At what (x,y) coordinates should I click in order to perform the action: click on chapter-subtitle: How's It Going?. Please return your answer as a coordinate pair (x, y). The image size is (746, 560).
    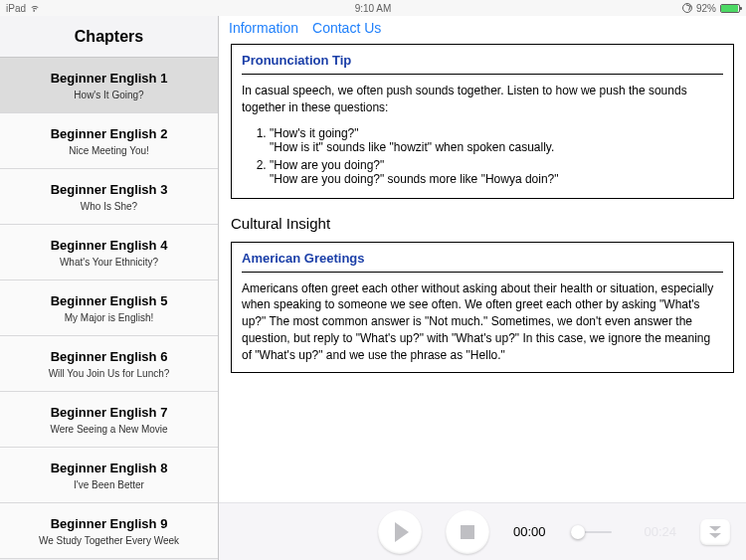
    Looking at the image, I should click on (108, 95).